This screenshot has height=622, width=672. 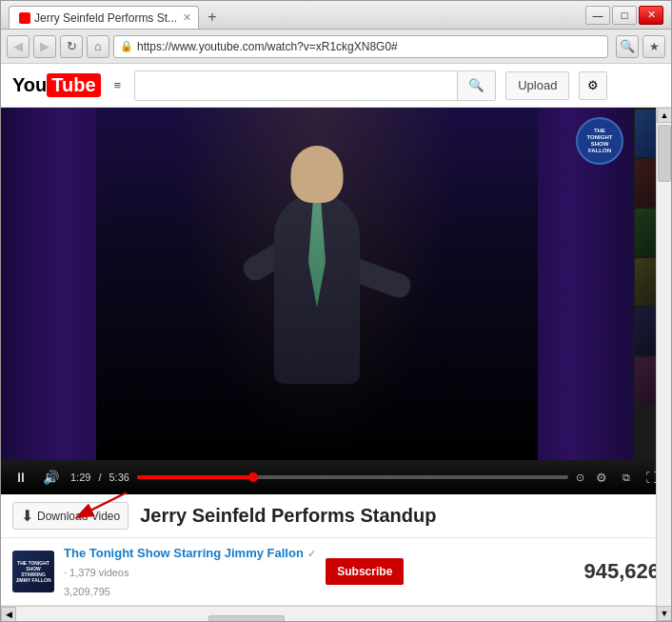 I want to click on youtube-search-wrap: 🔍, so click(x=315, y=86).